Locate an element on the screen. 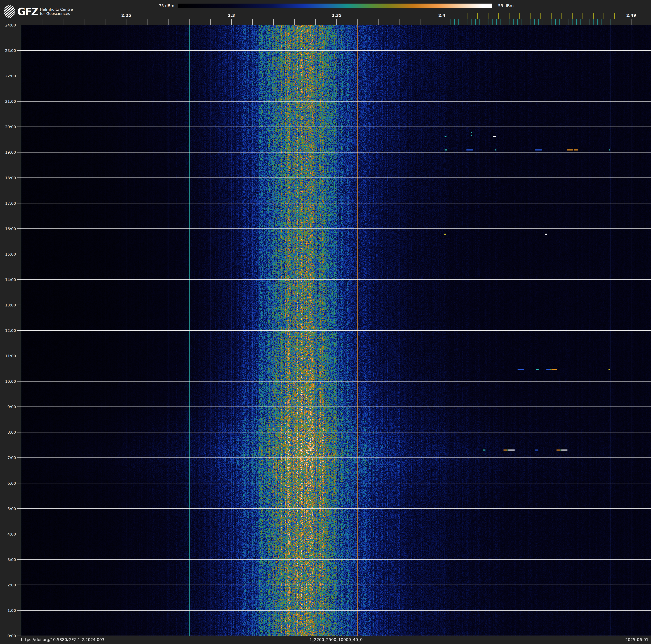 This screenshot has width=651, height=644. colorbar-max-label: -55 dBm is located at coordinates (505, 6).